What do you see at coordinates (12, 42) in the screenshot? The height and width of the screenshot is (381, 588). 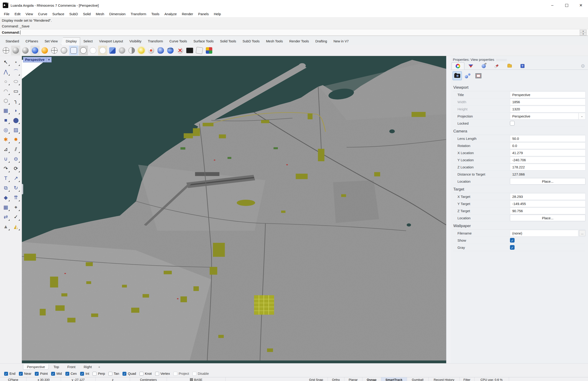 I see `tab-standard: Standard` at bounding box center [12, 42].